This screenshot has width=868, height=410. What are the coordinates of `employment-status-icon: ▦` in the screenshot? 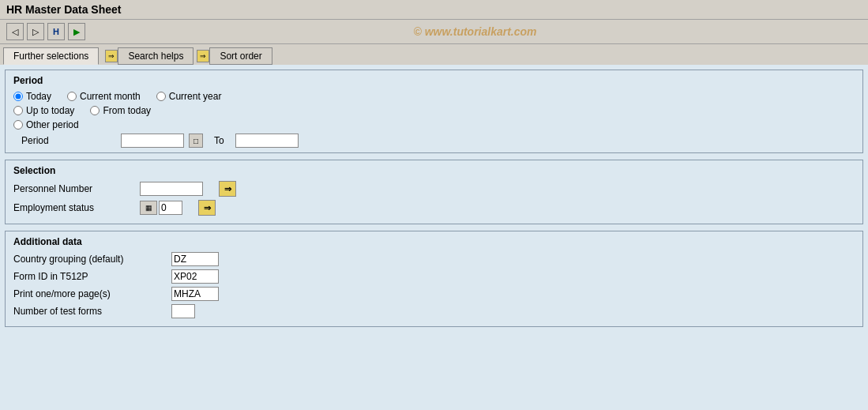 It's located at (148, 208).